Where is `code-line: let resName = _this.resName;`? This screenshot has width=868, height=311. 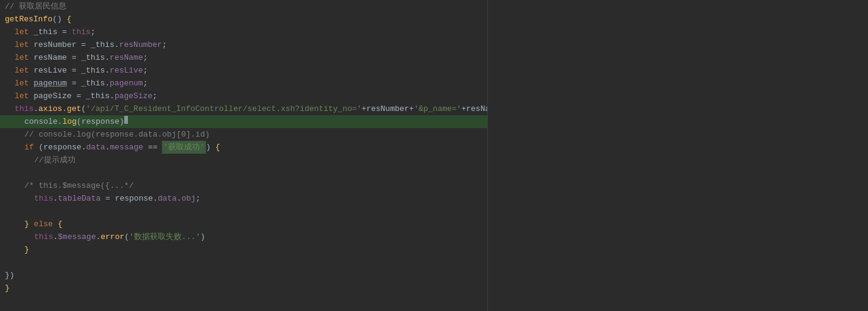 code-line: let resName = _this.resName; is located at coordinates (244, 57).